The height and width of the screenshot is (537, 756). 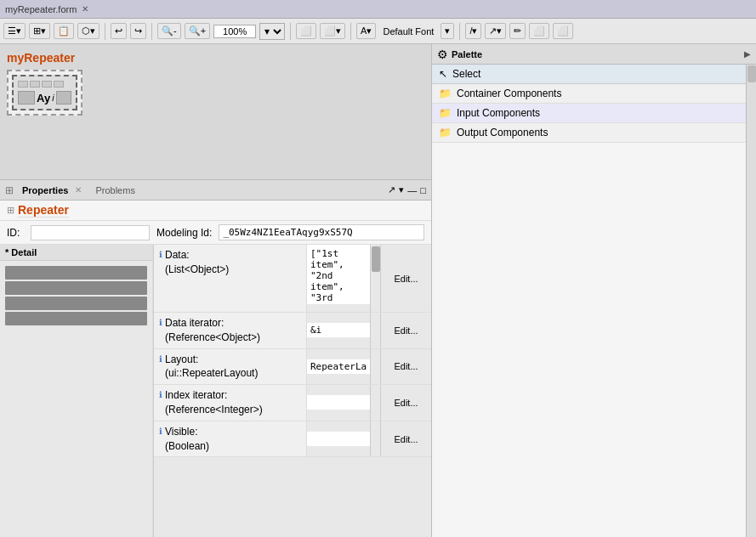 I want to click on id-label: ID:, so click(x=15, y=233).